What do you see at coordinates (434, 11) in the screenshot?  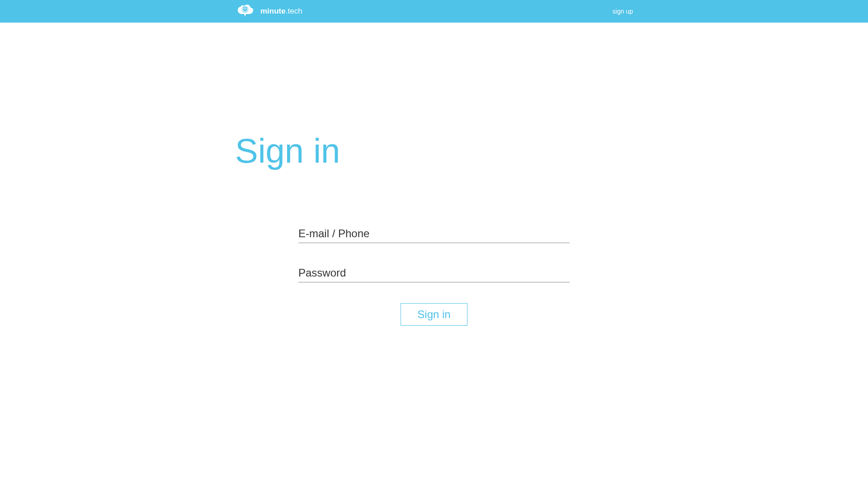 I see `header-content: minute.tech sign up` at bounding box center [434, 11].